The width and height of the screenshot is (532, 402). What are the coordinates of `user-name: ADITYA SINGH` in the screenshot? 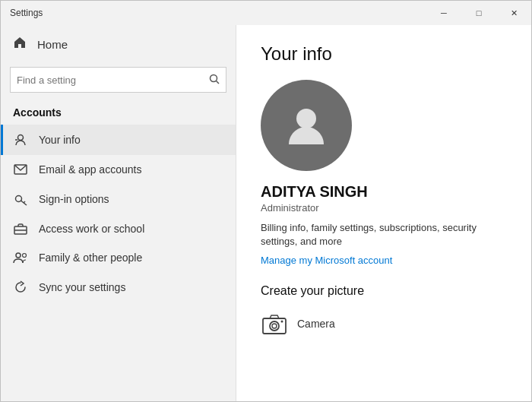 It's located at (384, 192).